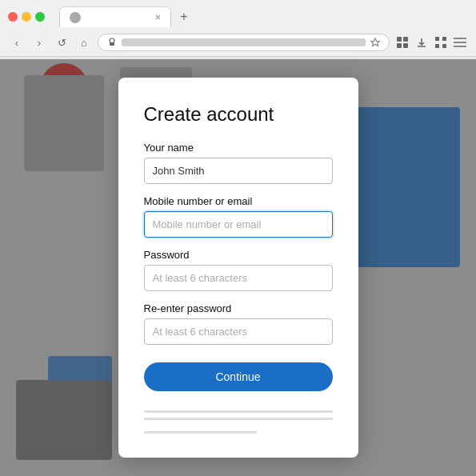  What do you see at coordinates (402, 42) in the screenshot?
I see `extensions-icon` at bounding box center [402, 42].